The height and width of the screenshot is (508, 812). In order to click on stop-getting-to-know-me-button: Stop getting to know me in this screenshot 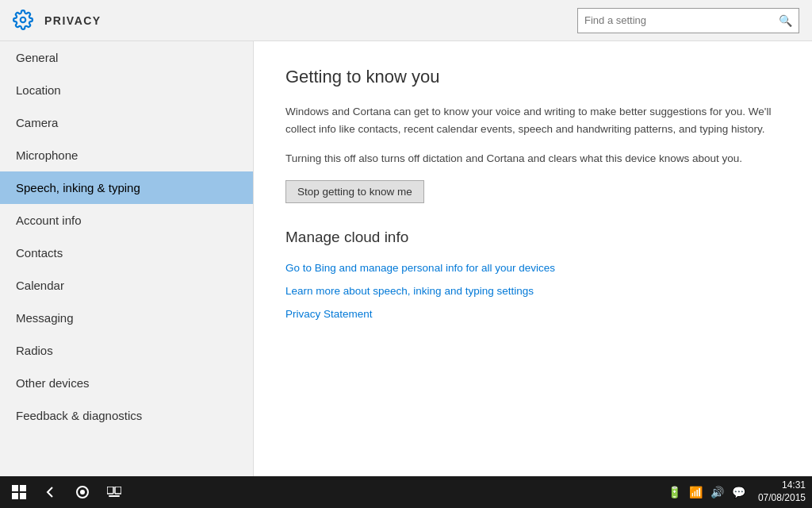, I will do `click(355, 192)`.